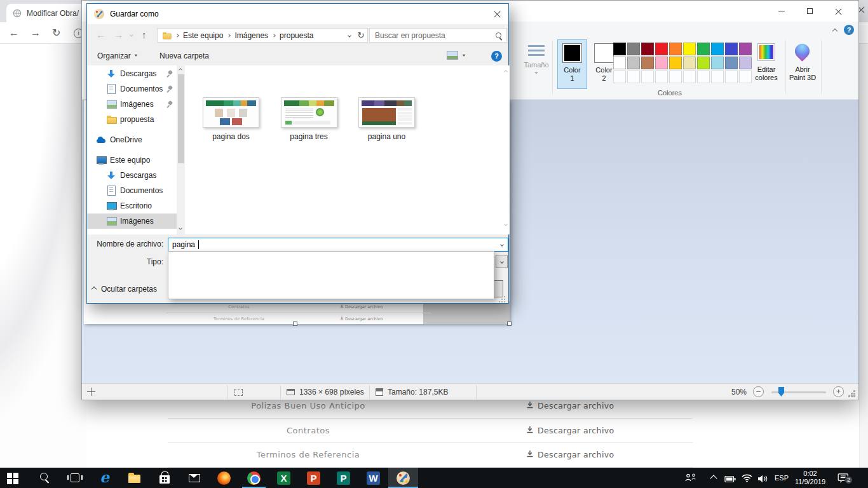 The height and width of the screenshot is (488, 868). I want to click on list-scroll-up-icon, so click(506, 72).